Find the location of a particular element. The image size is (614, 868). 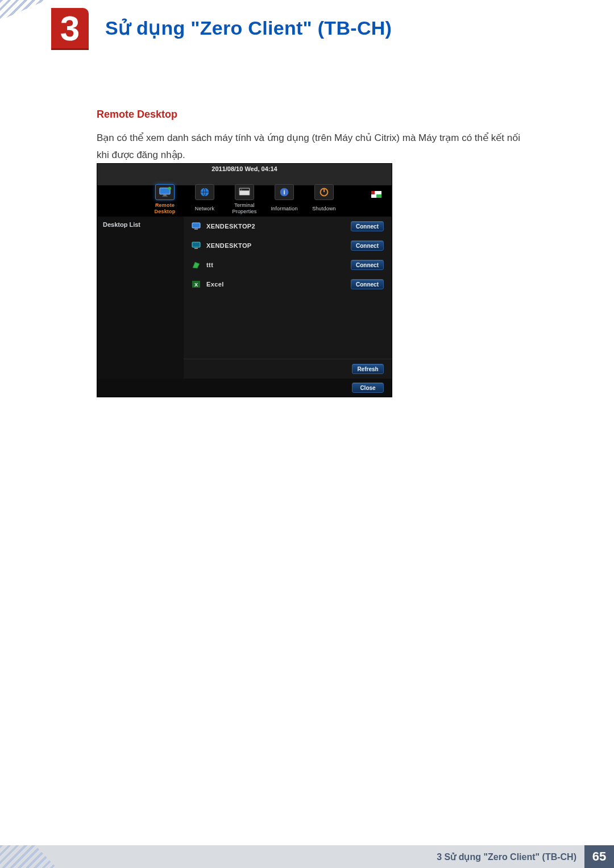

terminal-icon: >_ is located at coordinates (244, 192).